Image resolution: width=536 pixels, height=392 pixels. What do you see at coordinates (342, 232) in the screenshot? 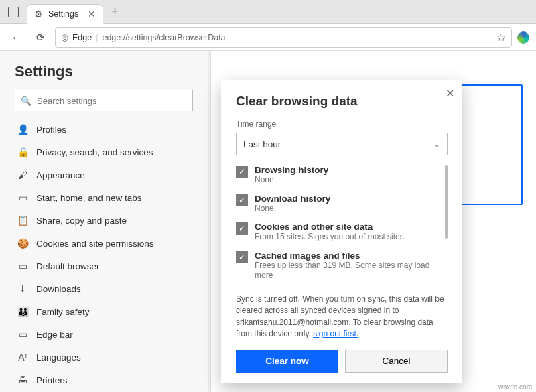
I see `check-row-2: ✓Cookies and other site dataFrom 15 site…` at bounding box center [342, 232].